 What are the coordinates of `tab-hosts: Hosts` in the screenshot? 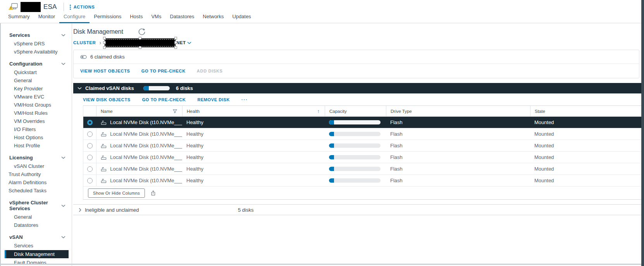 It's located at (136, 19).